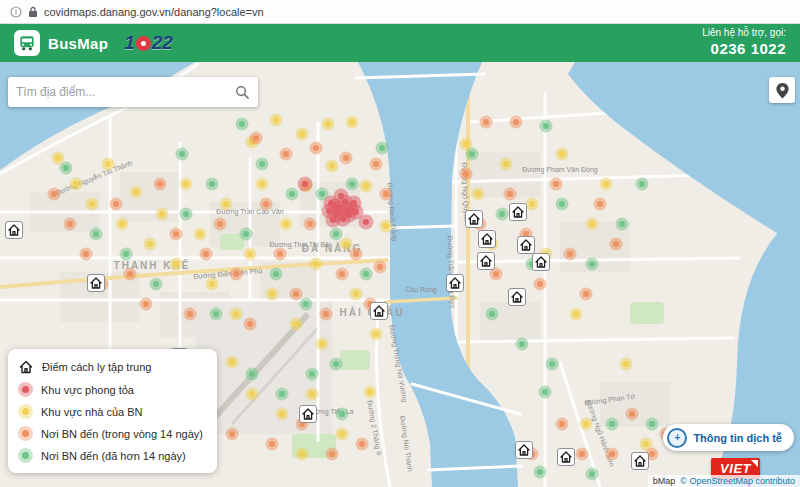 The height and width of the screenshot is (487, 800). What do you see at coordinates (400, 12) in the screenshot?
I see `browser-address-bar: covidmaps.danang.gov.vn/danang?locale=vn` at bounding box center [400, 12].